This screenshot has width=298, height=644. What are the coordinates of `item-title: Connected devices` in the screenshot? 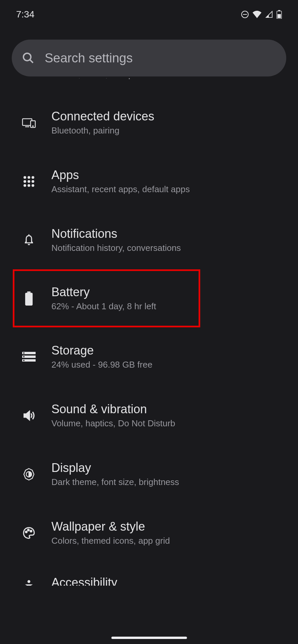 It's located at (169, 116).